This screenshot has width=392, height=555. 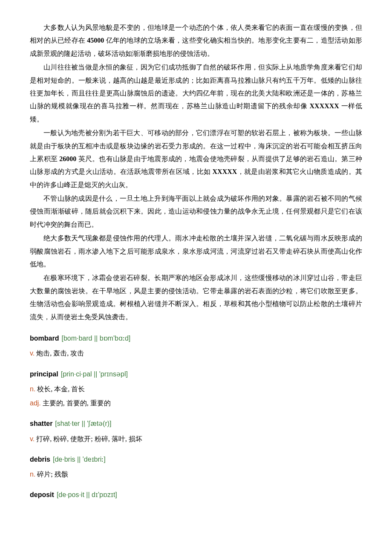 What do you see at coordinates (196, 346) in the screenshot?
I see `vocab-entry: bombard[bom·bard || bɒm'bɑːd]v. 炮击, 轰击, …` at bounding box center [196, 346].